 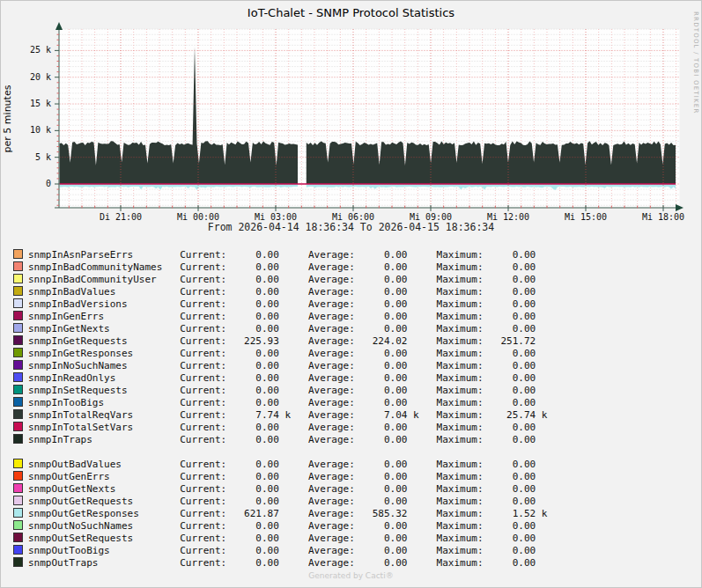 What do you see at coordinates (280, 280) in the screenshot?
I see `legend-row: snnpInBadCommunityUser Current: 0.00 Ave…` at bounding box center [280, 280].